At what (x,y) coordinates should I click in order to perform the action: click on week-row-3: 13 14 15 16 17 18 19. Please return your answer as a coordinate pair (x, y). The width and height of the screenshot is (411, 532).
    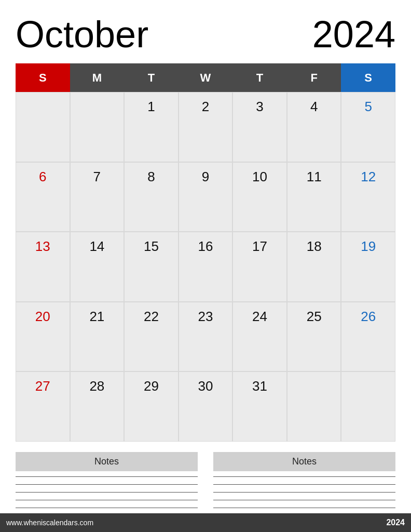
    Looking at the image, I should click on (206, 267).